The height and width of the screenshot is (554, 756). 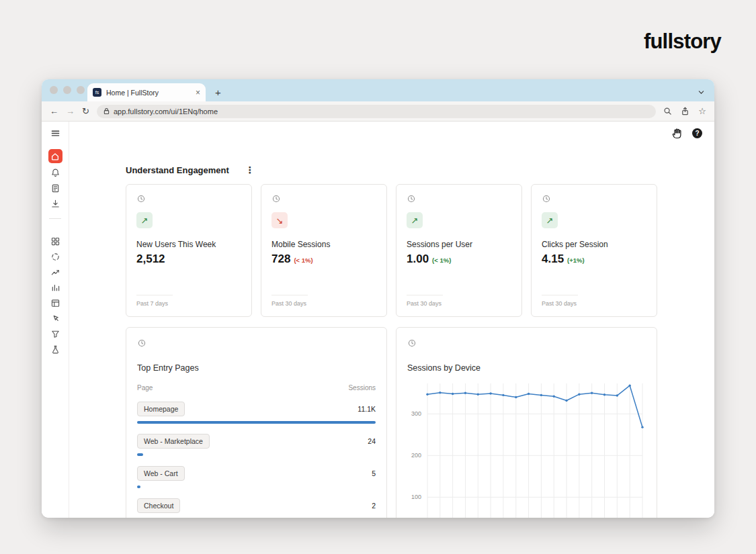 I want to click on url-text: app.fullstory.com/ui/1ENq/home, so click(x=165, y=111).